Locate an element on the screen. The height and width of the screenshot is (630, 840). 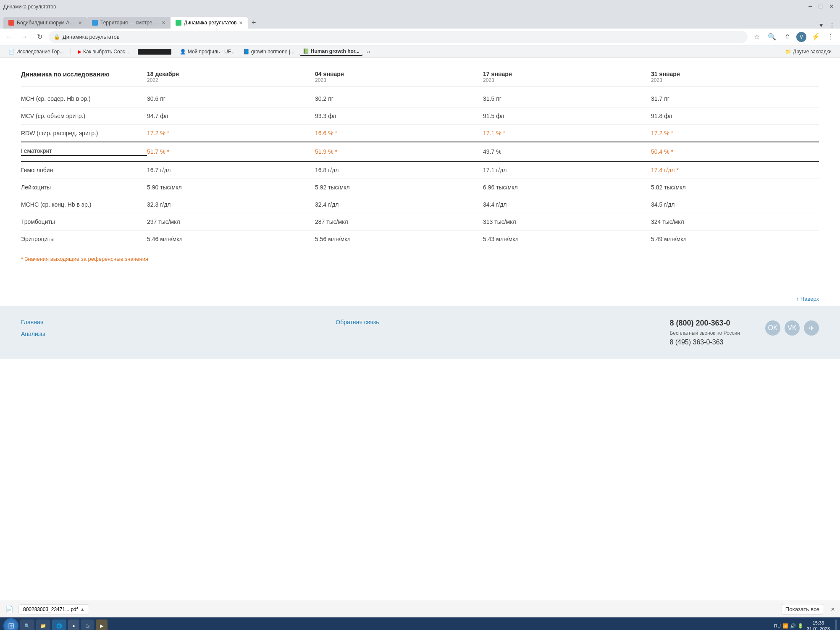
minimize-icon: − is located at coordinates (810, 7).